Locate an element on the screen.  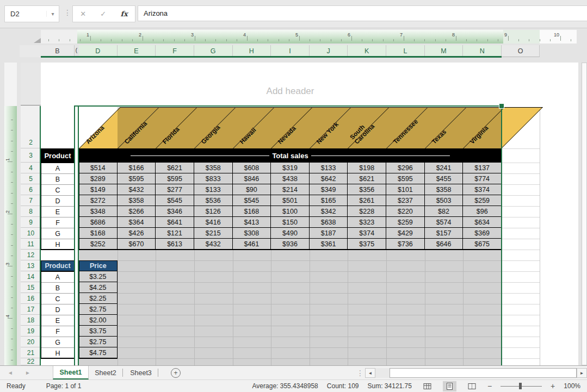
column-header-j: J is located at coordinates (329, 51).